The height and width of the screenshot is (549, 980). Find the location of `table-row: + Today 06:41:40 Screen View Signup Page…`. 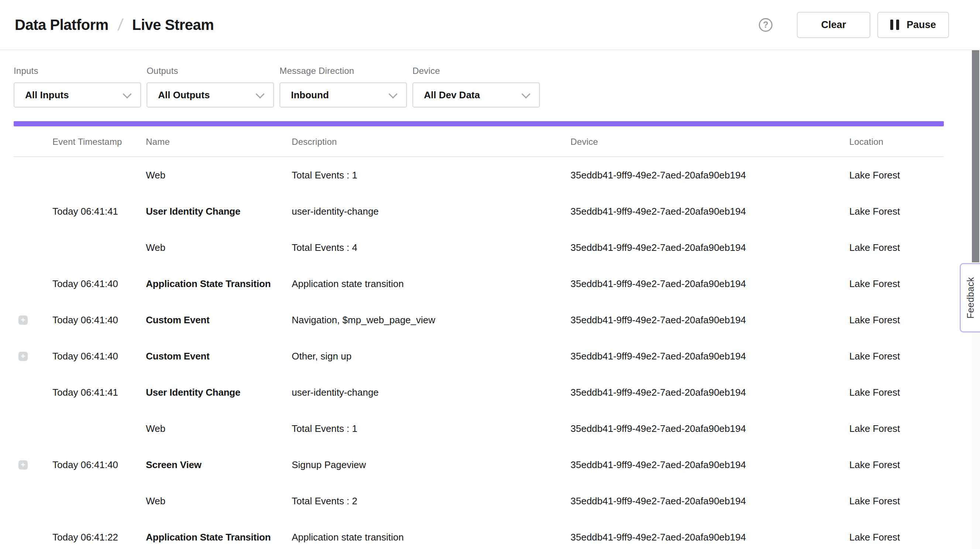

table-row: + Today 06:41:40 Screen View Signup Page… is located at coordinates (479, 464).